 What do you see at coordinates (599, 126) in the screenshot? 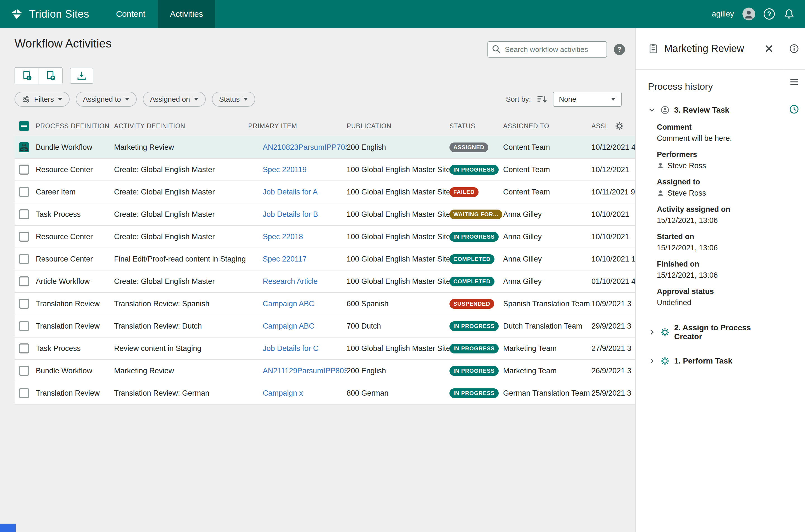
I see `column-assigned-on: ASSI` at bounding box center [599, 126].